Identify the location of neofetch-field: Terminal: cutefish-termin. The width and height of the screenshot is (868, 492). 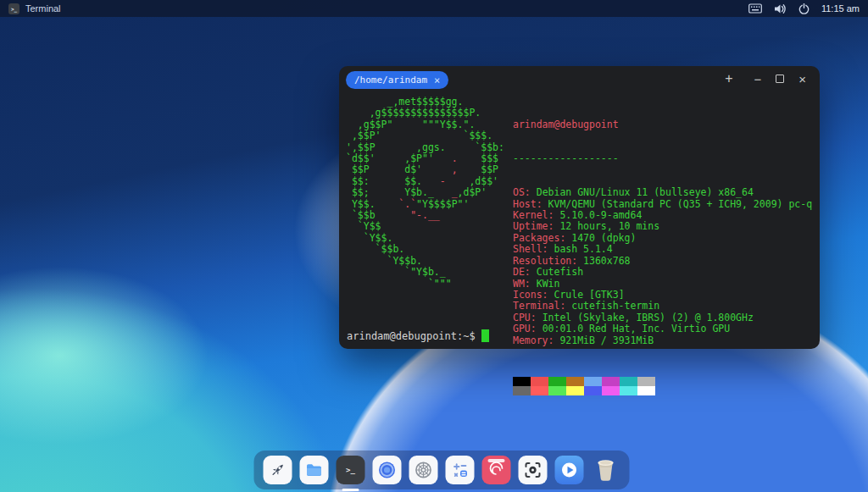
(663, 307).